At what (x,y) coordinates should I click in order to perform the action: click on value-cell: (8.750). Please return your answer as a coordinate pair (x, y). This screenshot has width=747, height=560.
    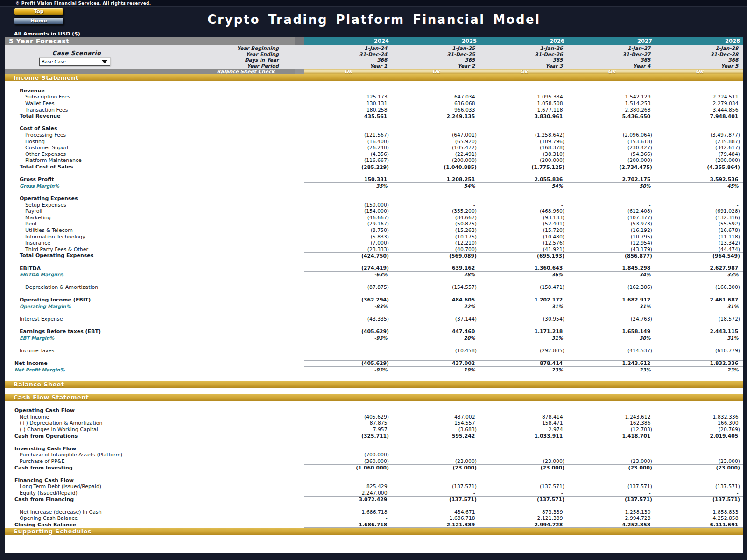
    Looking at the image, I should click on (348, 231).